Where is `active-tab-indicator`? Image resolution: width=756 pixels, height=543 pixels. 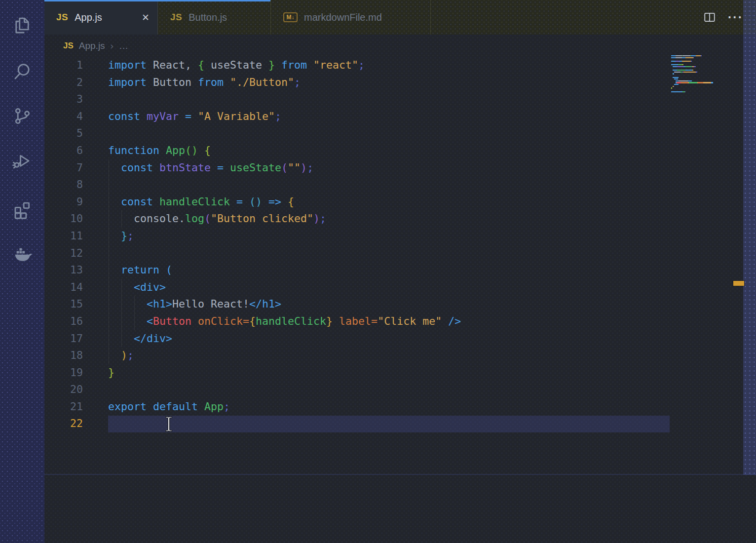 active-tab-indicator is located at coordinates (157, 1).